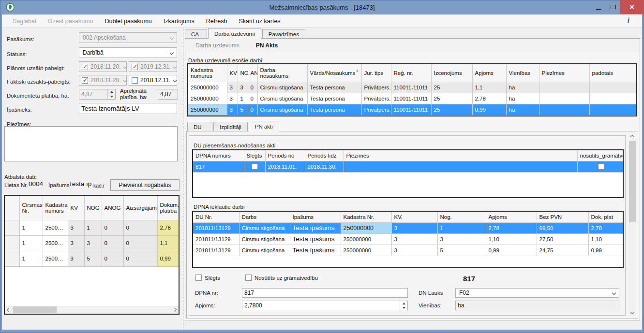  I want to click on column-header: Dok. plat, so click(606, 217).